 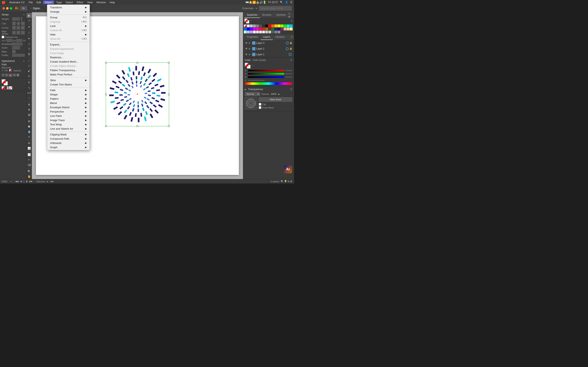 I want to click on handle-bc, so click(x=138, y=126).